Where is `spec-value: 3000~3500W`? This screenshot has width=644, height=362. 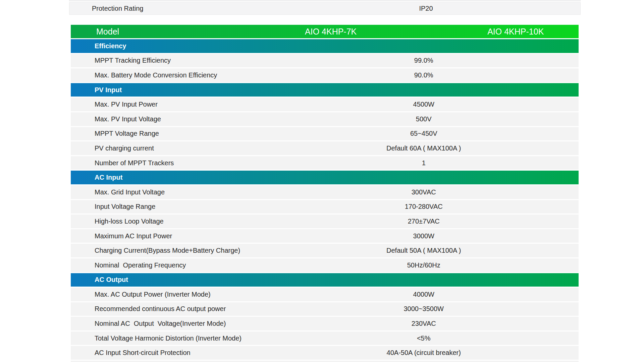
spec-value: 3000~3500W is located at coordinates (424, 309).